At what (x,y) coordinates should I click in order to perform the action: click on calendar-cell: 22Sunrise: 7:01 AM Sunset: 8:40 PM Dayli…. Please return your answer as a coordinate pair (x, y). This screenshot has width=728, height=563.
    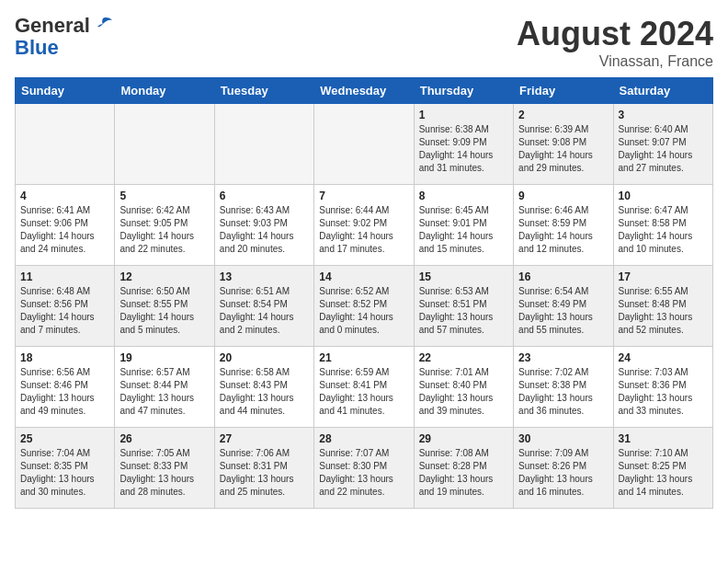
    Looking at the image, I should click on (463, 387).